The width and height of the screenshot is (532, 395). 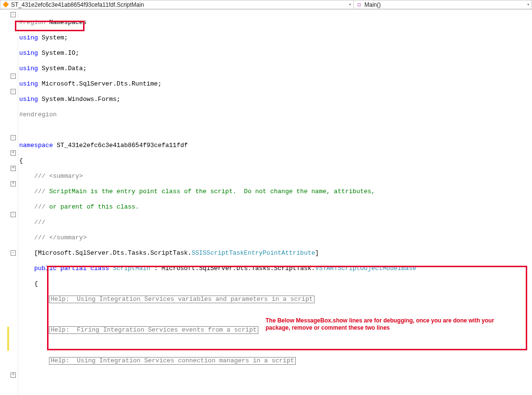 I want to click on collapsed-region: Help: Firing Integration Services events…, so click(x=154, y=330).